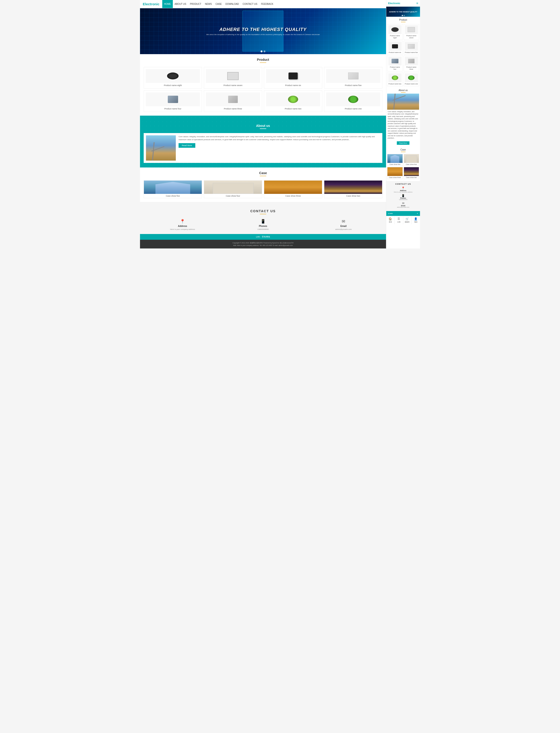  I want to click on sidebar-case-card-5: Case show five, so click(395, 160).